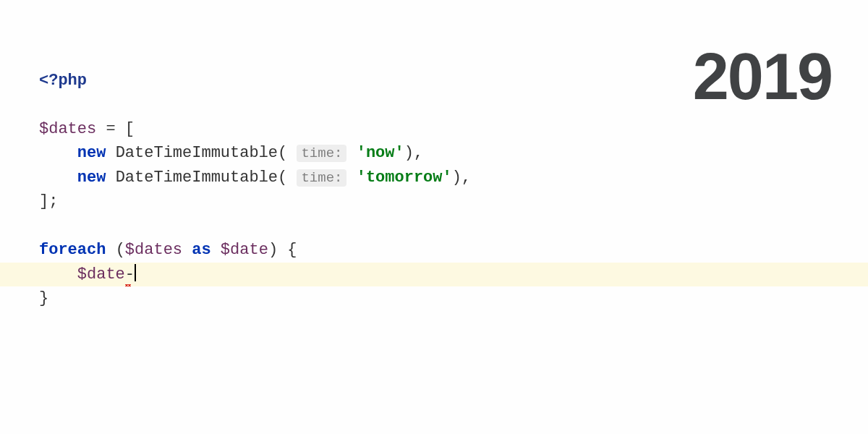  I want to click on code-line-2: $dates = [, so click(454, 129).